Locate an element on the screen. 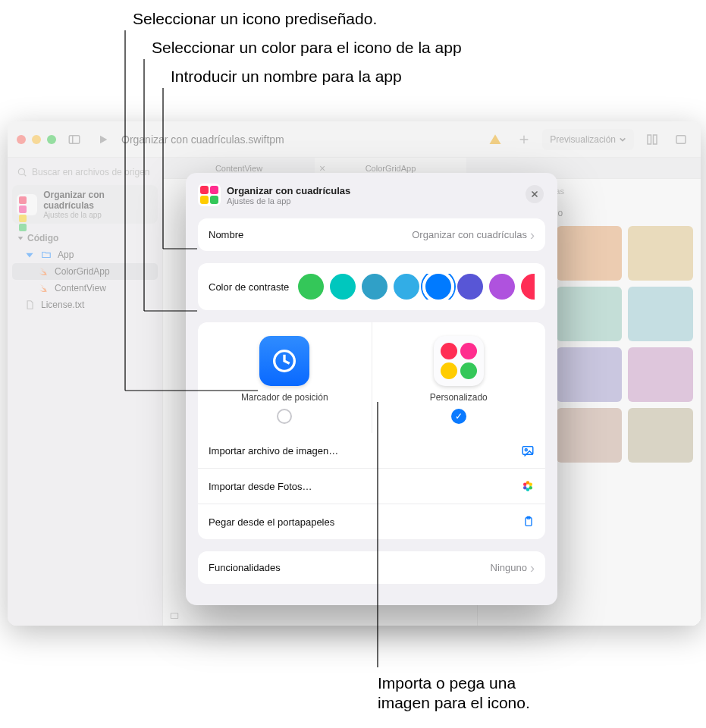 The width and height of the screenshot is (706, 728). clipboard-icon is located at coordinates (529, 522).